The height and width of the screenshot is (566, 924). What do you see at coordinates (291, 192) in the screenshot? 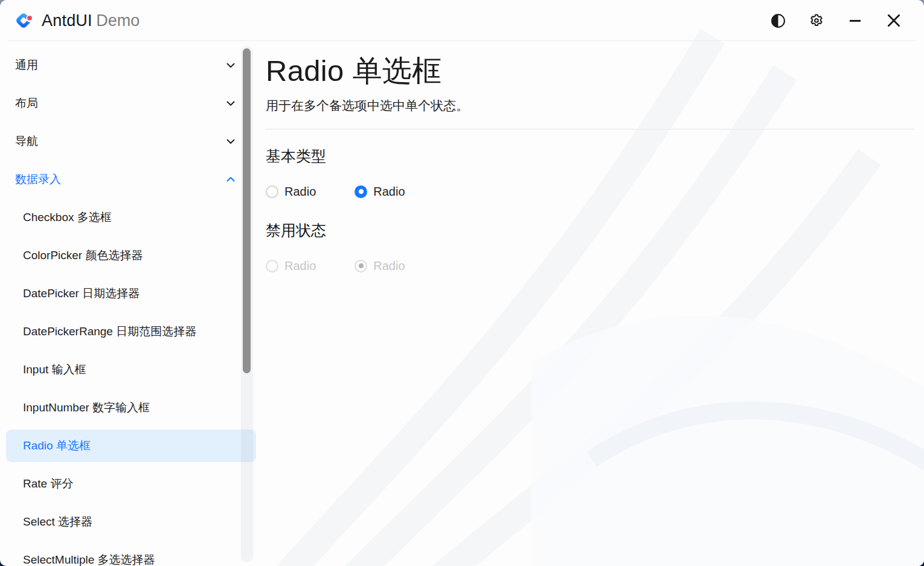
I see `radio-unchecked: Radio` at bounding box center [291, 192].